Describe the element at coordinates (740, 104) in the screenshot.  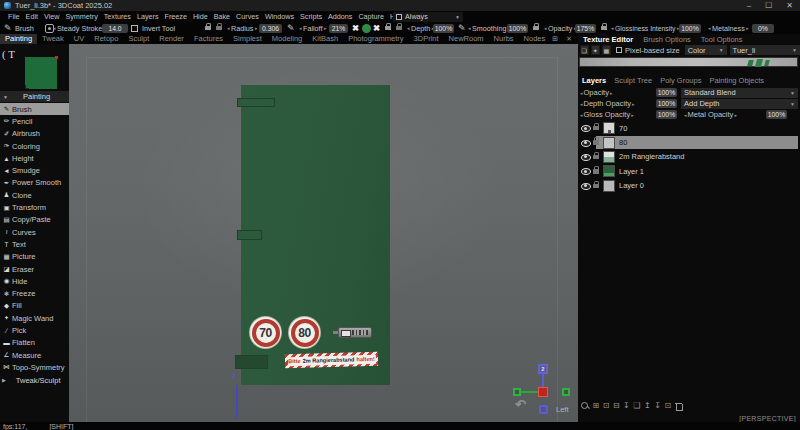
I see `depth-mode-dropdown: Add Depth▼` at that location.